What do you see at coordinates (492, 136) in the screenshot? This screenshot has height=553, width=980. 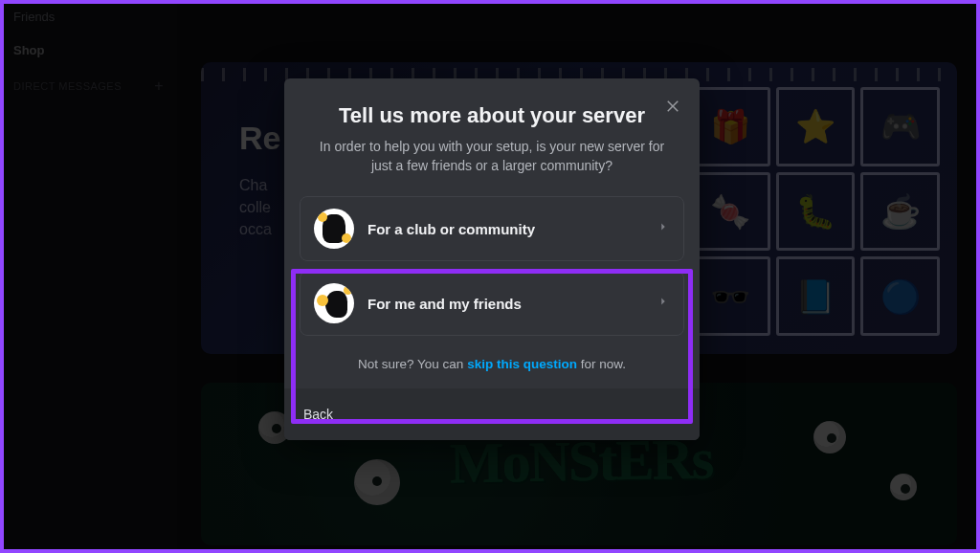 I see `modal-header: Tell us more about your server In order …` at bounding box center [492, 136].